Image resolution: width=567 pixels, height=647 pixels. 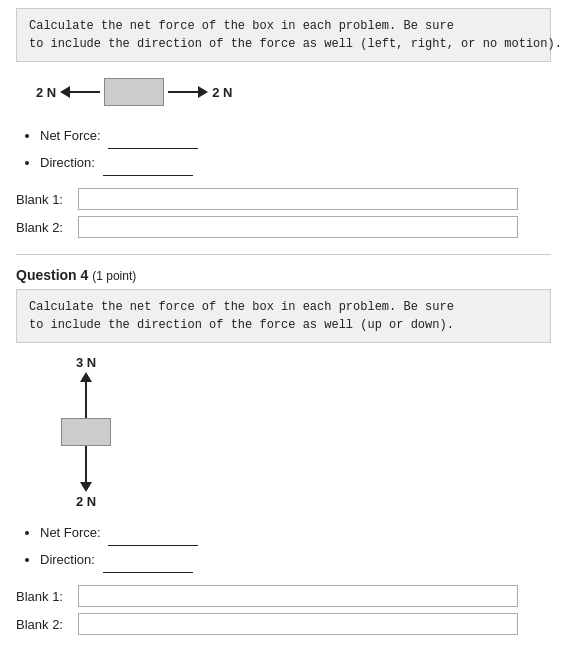 I want to click on q4-instruction-text: Calculate the net force of the box in ea…, so click(x=242, y=316).